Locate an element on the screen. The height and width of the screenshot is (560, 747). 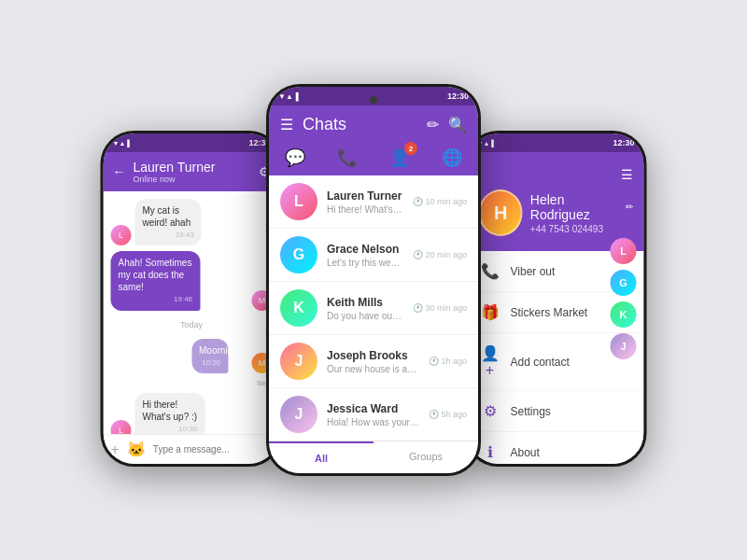
chat-contact-name: Lauren Turner is located at coordinates (192, 167).